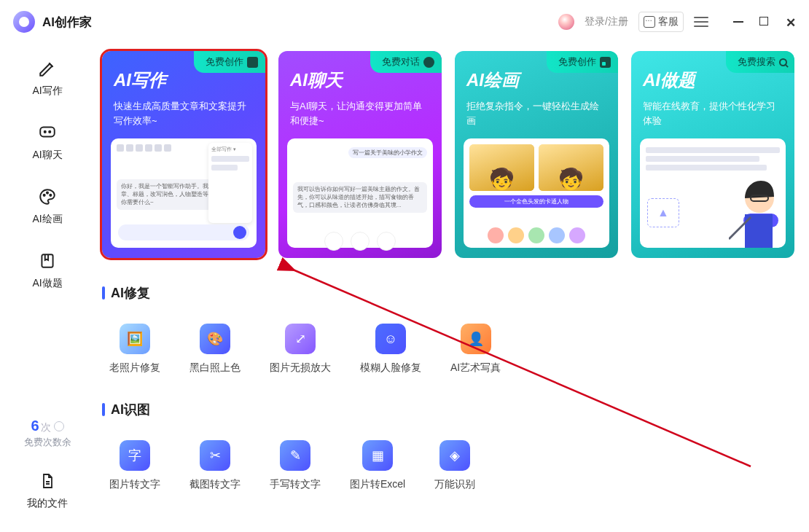  I want to click on sidebar-item-write: AI写作, so click(47, 78).